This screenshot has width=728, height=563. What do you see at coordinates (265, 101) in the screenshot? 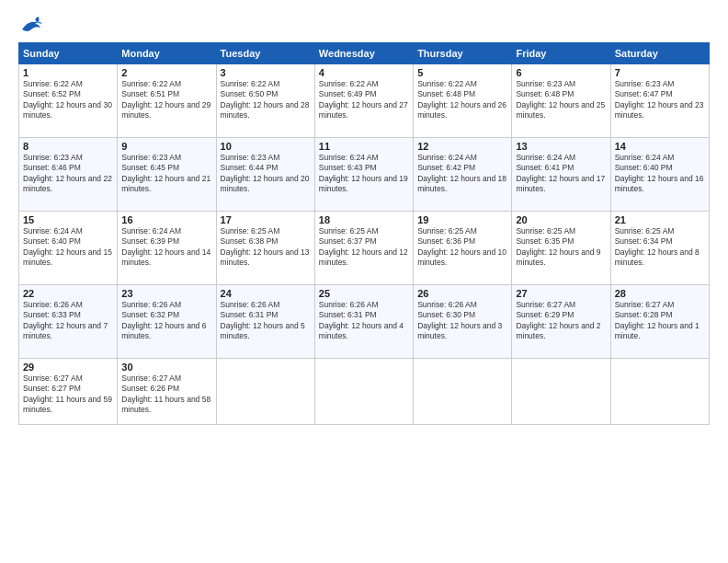
I see `calendar-day: 3Sunrise: 6:22 AMSunset: 6:50 PMDaylight…` at bounding box center [265, 101].